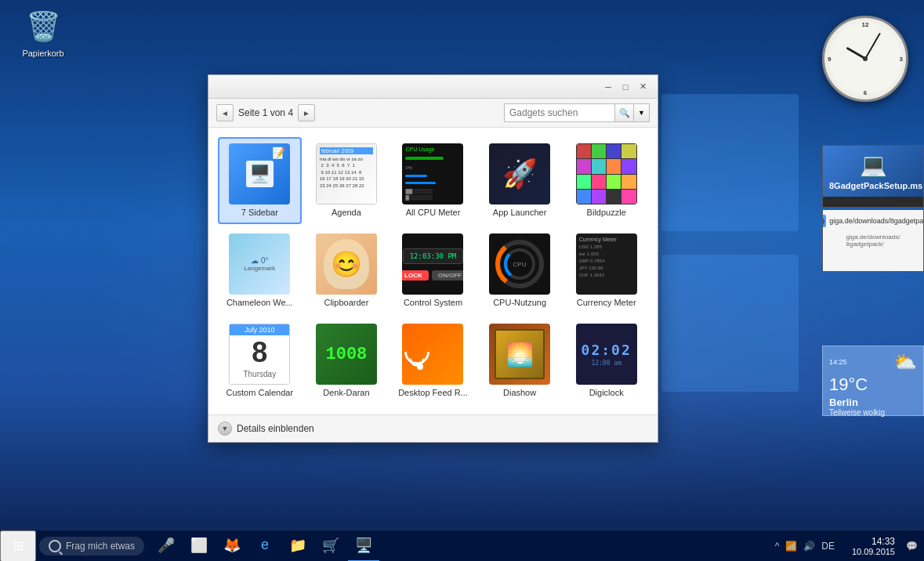 This screenshot has width=924, height=561. I want to click on gadget-item-7sidebar: 🖥️ 📝 7 Sidebar, so click(260, 180).